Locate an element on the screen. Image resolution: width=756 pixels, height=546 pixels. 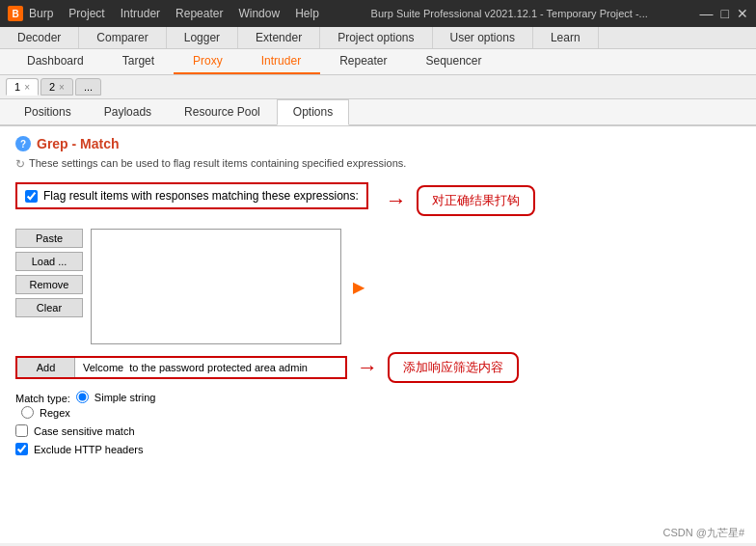
help-icon: ? is located at coordinates (23, 144).